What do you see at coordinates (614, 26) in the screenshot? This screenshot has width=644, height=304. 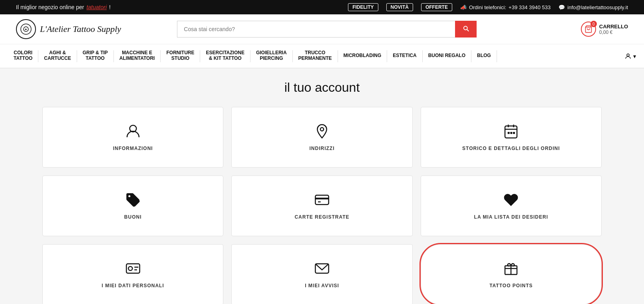 I see `cart-label: CARRELLO` at bounding box center [614, 26].